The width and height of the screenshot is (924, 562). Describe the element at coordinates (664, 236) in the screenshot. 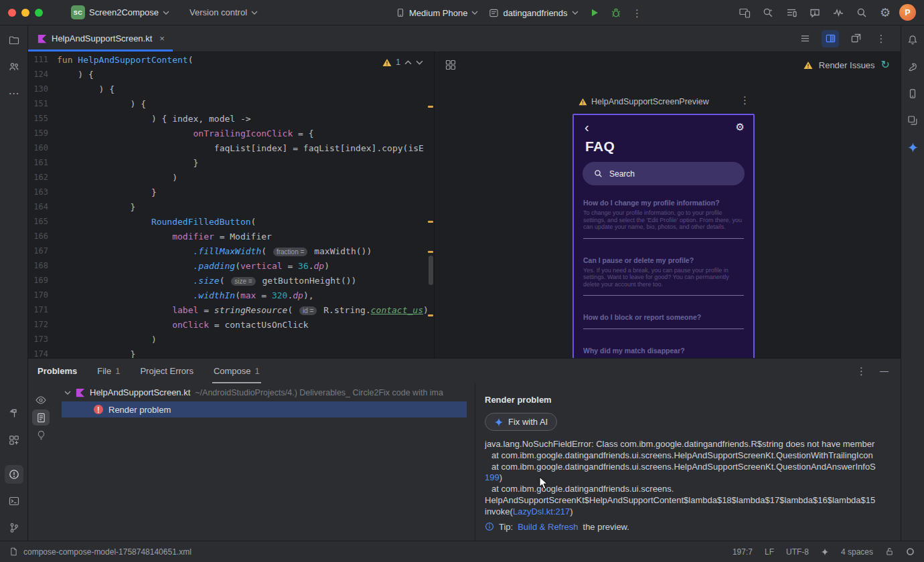

I see `preview-phone-frame: ‹ ⚙ FAQ Search How do I change my profil…` at that location.